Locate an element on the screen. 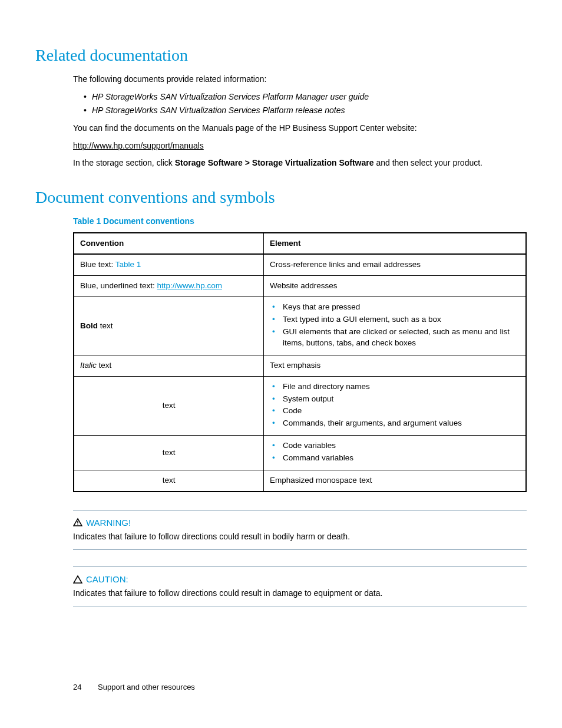 The height and width of the screenshot is (728, 562). related-docs-list: HP StorageWorks SAN Virtualization Servi… is located at coordinates (305, 104).